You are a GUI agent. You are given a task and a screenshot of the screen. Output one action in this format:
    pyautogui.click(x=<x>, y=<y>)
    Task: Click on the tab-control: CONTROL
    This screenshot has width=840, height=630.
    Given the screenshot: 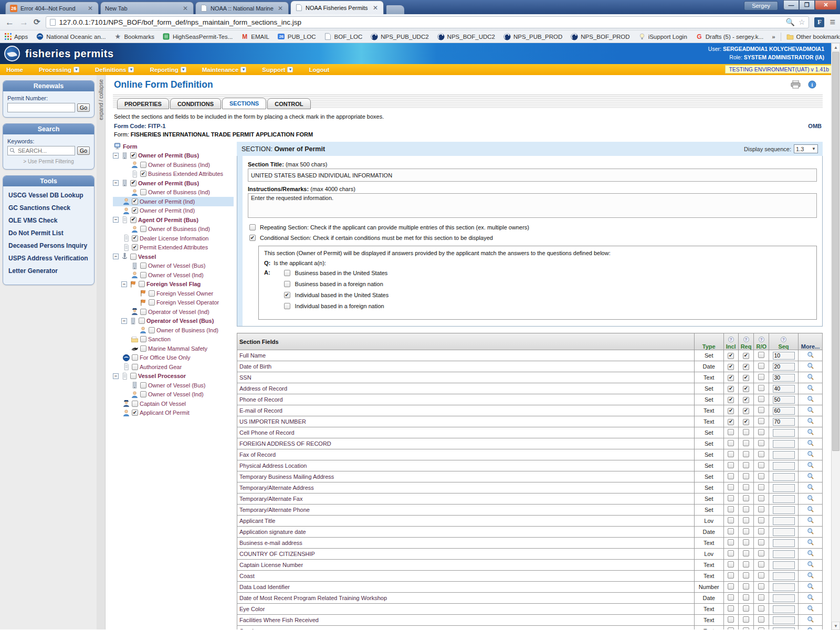 What is the action you would take?
    pyautogui.click(x=289, y=104)
    